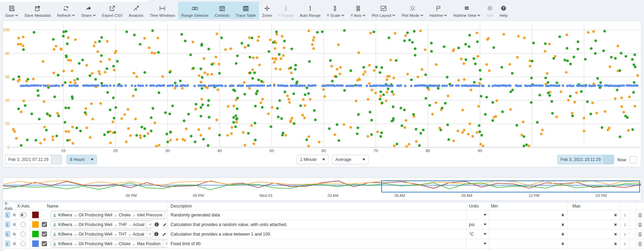 This screenshot has height=251, width=644. I want to click on trace-table-header: Y-AxisX-AxisNameDescriptionUnitsMinMax, so click(323, 206).